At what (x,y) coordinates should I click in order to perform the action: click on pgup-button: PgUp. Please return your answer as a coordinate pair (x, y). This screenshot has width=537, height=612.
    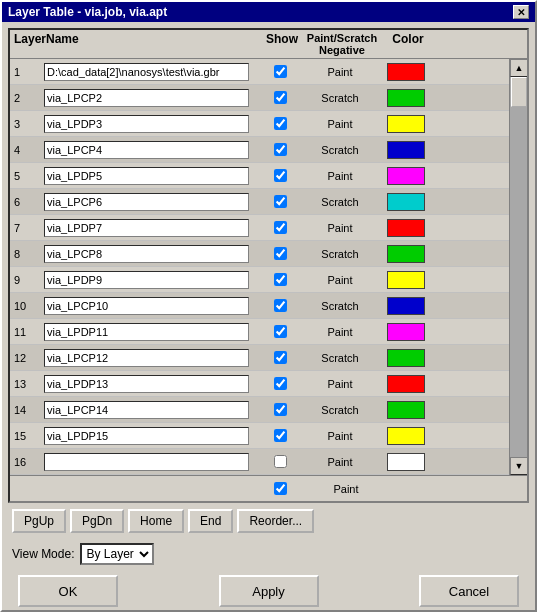
    Looking at the image, I should click on (39, 521).